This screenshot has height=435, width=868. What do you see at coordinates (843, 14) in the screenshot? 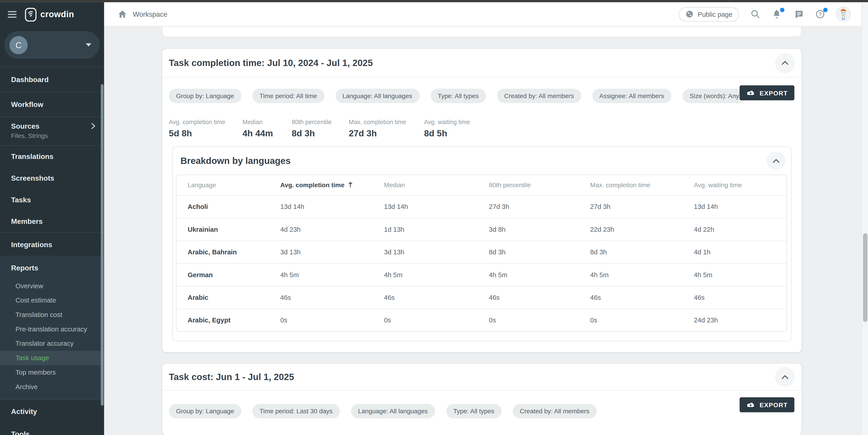
I see `user-avatar` at bounding box center [843, 14].